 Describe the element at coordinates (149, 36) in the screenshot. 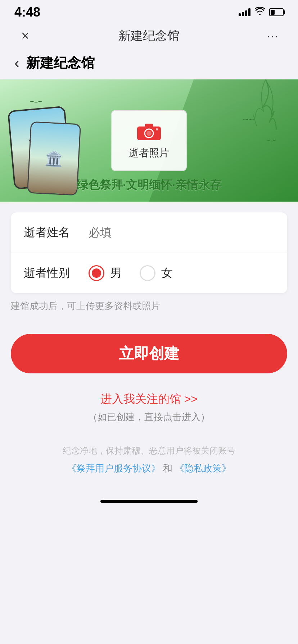

I see `nav-bar-top: × 新建纪念馆 ···` at that location.